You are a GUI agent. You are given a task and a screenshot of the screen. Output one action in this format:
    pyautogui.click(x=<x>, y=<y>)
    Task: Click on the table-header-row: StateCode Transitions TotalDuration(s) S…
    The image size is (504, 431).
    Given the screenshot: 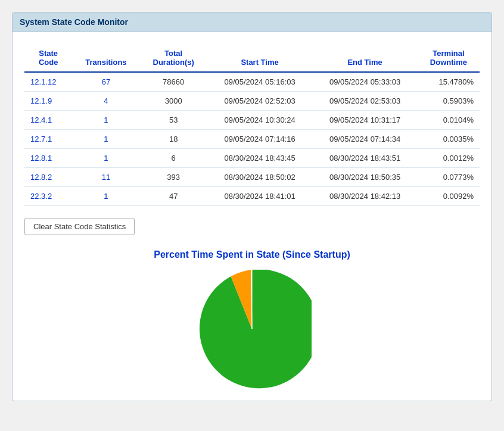 What is the action you would take?
    pyautogui.click(x=252, y=58)
    